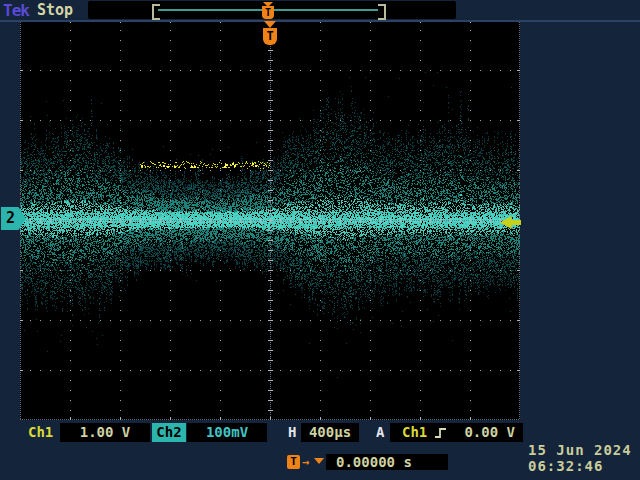 The image size is (640, 480). What do you see at coordinates (306, 462) in the screenshot?
I see `arrow-right-icon: →` at bounding box center [306, 462].